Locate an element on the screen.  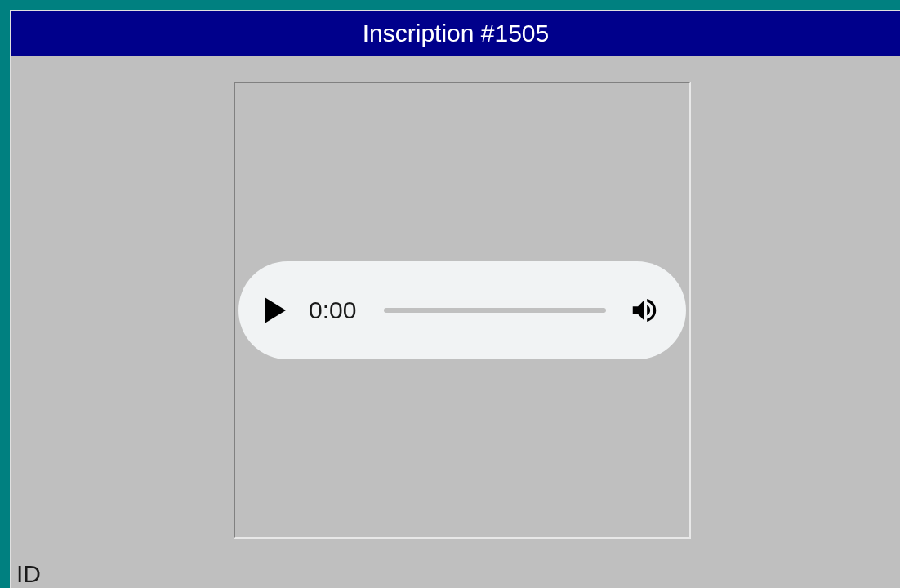
audio-player: 0:00 is located at coordinates (462, 310).